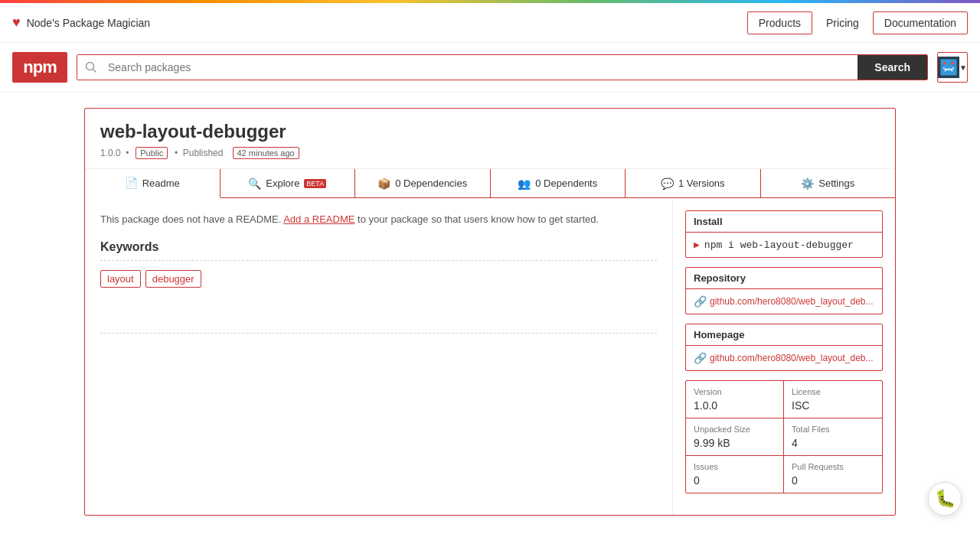 The width and height of the screenshot is (980, 534). What do you see at coordinates (378, 318) in the screenshot?
I see `empty-section` at bounding box center [378, 318].